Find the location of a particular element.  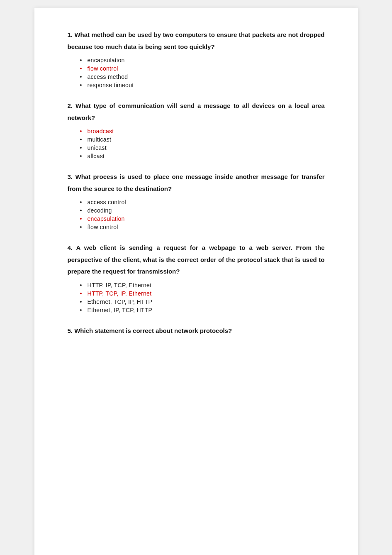

answer-item-1-0: encapsulation is located at coordinates (202, 60).